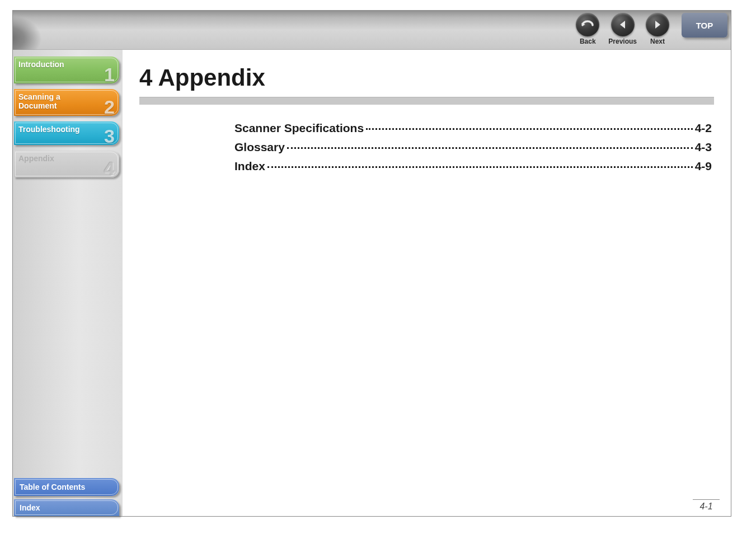 The image size is (756, 534). I want to click on page-title: 4 Appendix, so click(426, 78).